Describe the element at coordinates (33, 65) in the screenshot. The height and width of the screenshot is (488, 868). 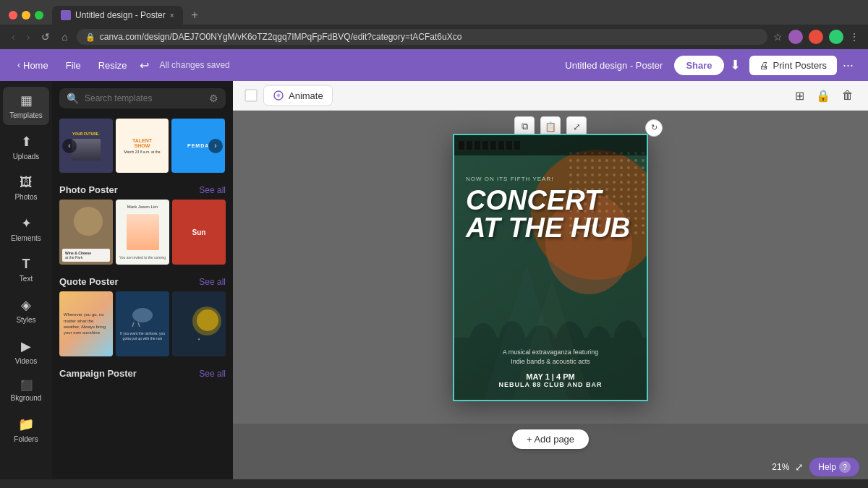
I see `home-button: ‹ Home` at that location.